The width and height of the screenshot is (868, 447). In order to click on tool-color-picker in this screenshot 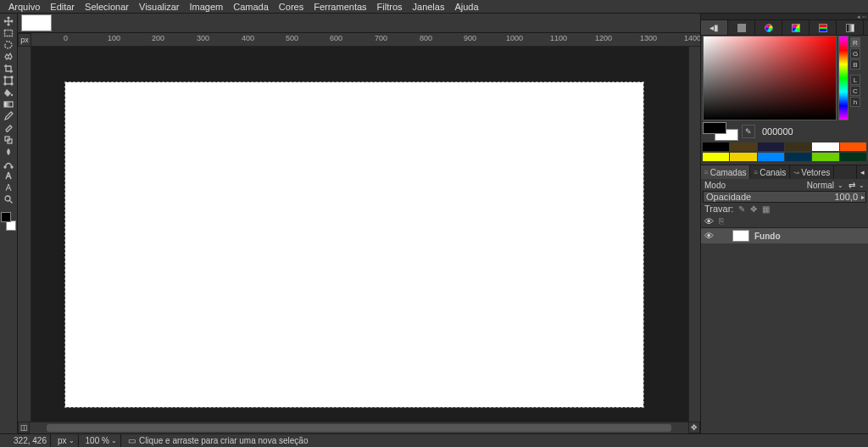, I will do `click(8, 199)`.